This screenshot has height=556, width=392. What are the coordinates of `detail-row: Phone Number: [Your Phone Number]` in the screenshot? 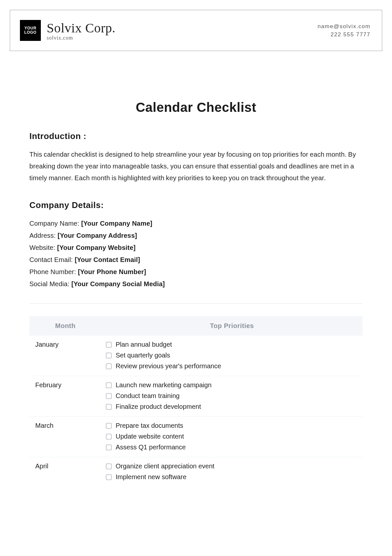 It's located at (196, 272).